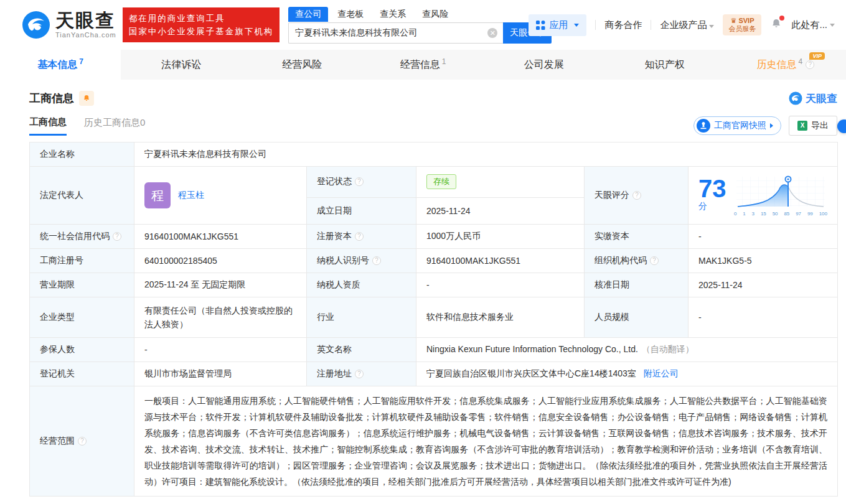 Image resolution: width=846 pixels, height=504 pixels. I want to click on subscribe-bell-button, so click(87, 98).